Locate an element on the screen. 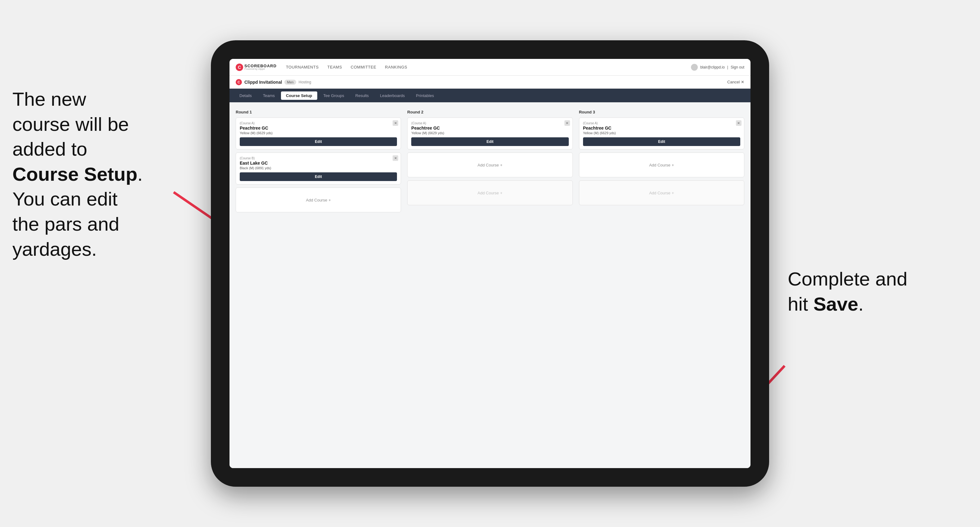 The height and width of the screenshot is (527, 980). nav-teams: TEAMS is located at coordinates (335, 67).